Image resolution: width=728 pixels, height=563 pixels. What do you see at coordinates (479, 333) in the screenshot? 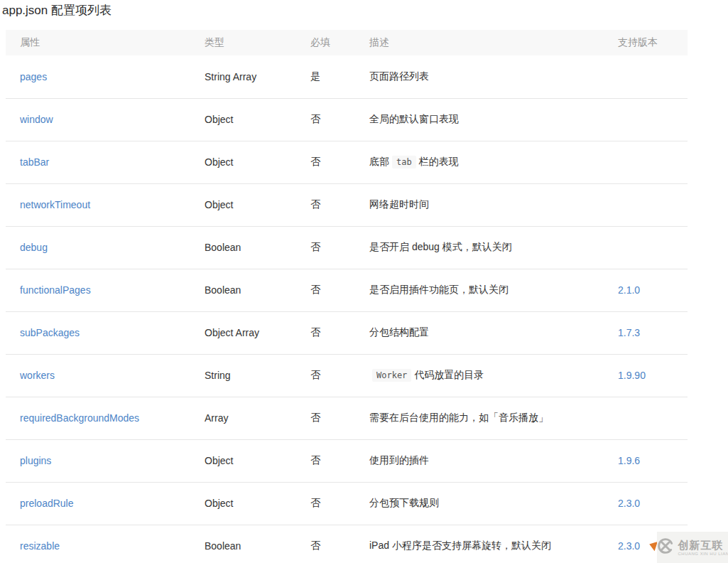
I see `description-cell: 分包结构配置` at bounding box center [479, 333].